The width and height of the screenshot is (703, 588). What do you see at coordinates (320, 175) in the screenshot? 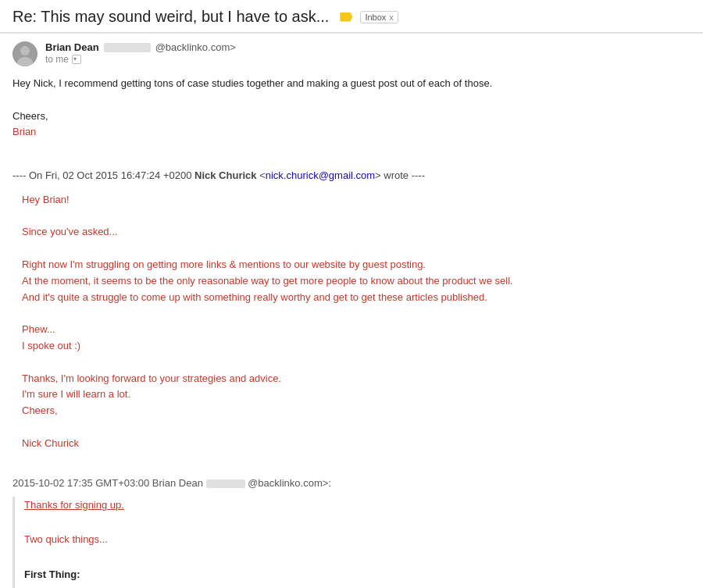
I see `quoted-email-link: nick.churick@gmail.com` at bounding box center [320, 175].